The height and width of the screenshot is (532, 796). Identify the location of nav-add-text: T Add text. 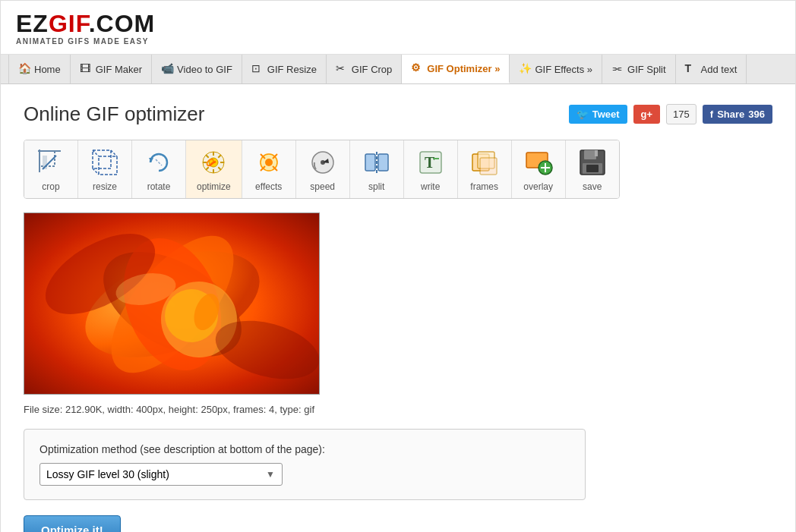
(712, 69).